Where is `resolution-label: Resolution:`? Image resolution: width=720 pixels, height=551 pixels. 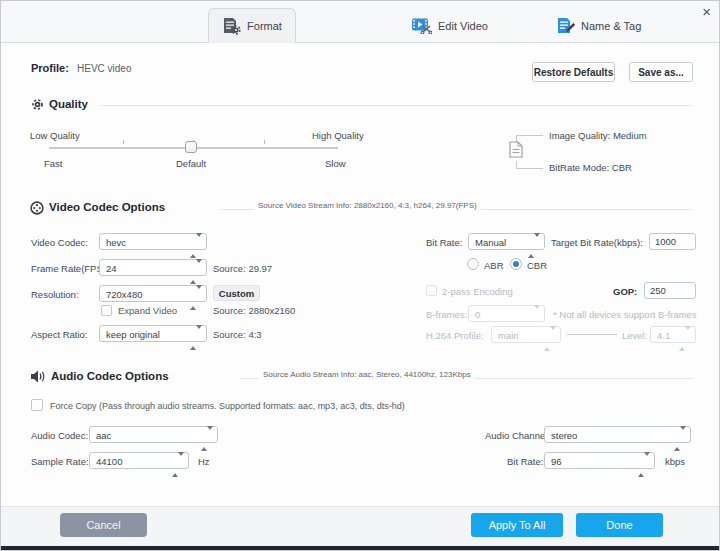 resolution-label: Resolution: is located at coordinates (55, 294).